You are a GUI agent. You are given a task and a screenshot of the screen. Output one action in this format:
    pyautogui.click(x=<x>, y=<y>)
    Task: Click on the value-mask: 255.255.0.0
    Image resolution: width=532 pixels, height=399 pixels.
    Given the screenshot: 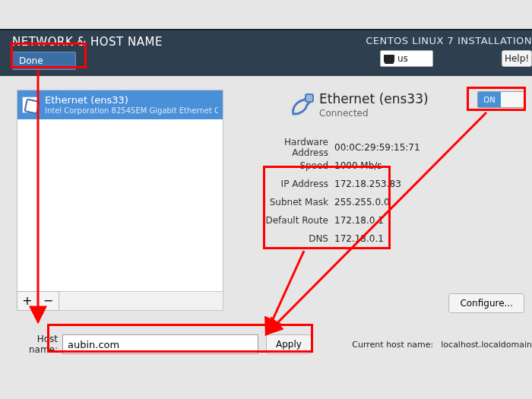 What is the action you would take?
    pyautogui.click(x=410, y=202)
    